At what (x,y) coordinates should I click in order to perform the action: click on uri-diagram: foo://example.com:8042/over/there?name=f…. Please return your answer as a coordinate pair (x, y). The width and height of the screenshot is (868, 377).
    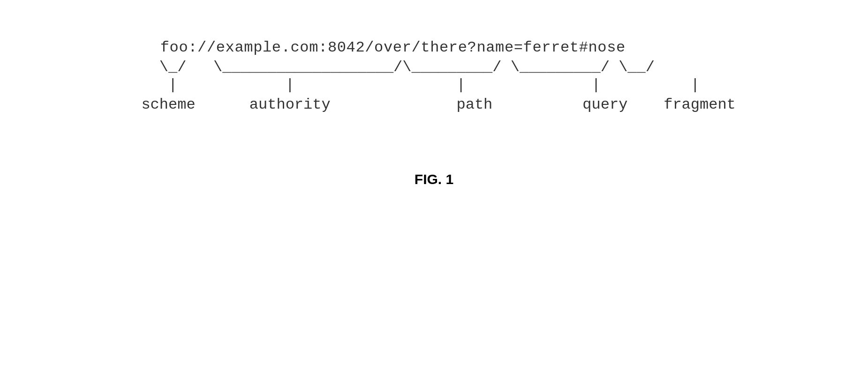
    Looking at the image, I should click on (434, 76).